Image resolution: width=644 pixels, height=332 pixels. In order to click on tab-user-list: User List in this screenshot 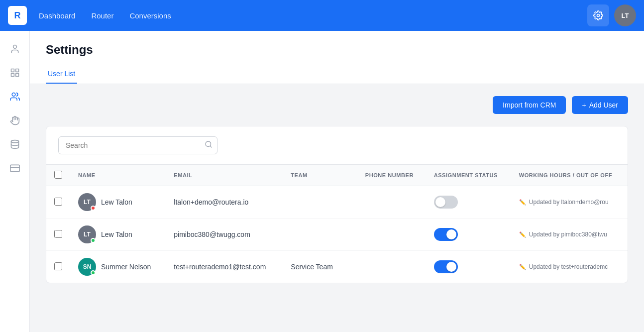, I will do `click(62, 74)`.